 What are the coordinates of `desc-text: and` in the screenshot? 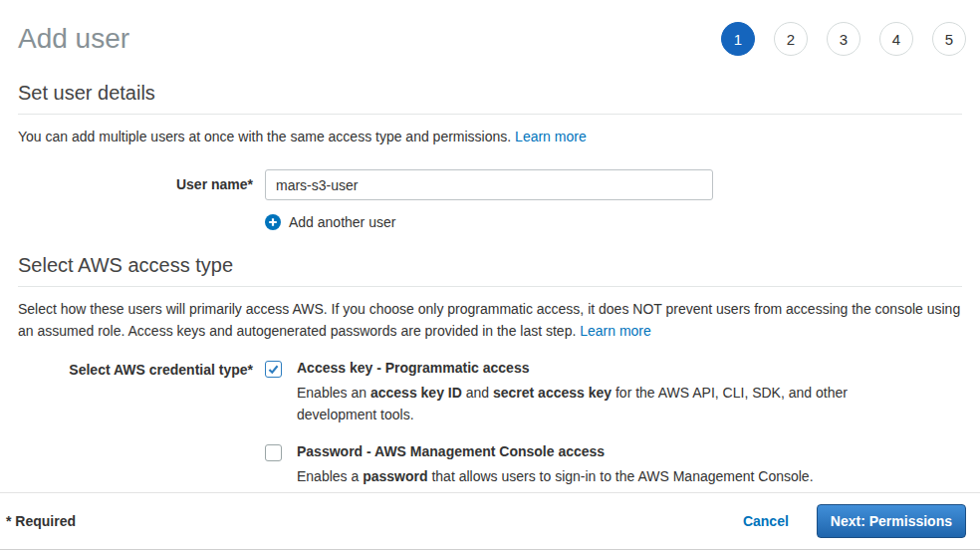 It's located at (478, 393).